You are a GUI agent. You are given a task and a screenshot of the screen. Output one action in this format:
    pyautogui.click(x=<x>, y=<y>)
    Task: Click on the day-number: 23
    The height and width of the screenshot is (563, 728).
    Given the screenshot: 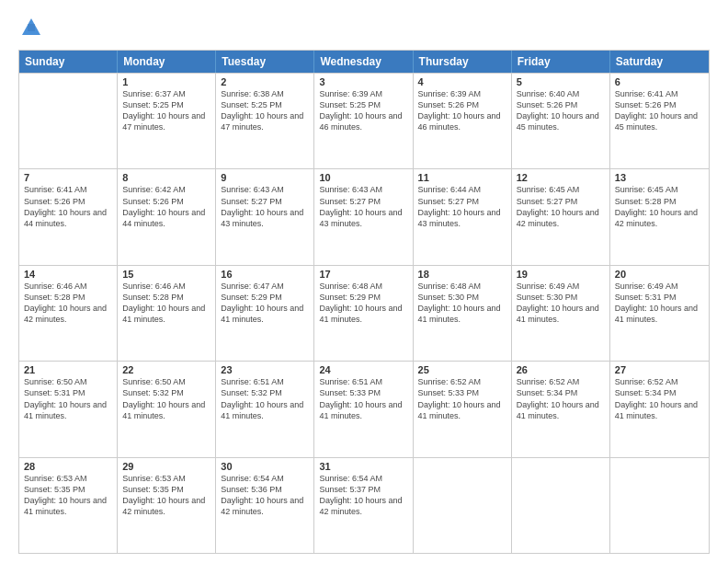 What is the action you would take?
    pyautogui.click(x=265, y=370)
    